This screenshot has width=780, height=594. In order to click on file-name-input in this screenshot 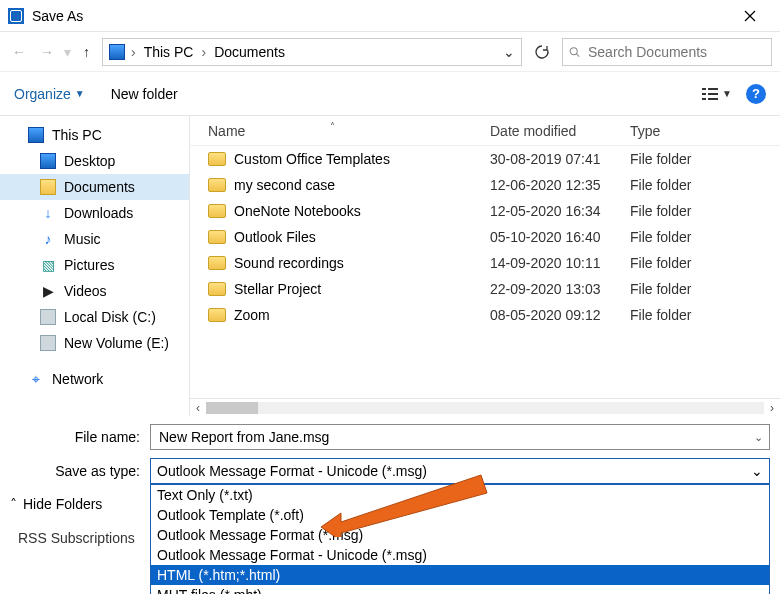, I will do `click(456, 437)`.